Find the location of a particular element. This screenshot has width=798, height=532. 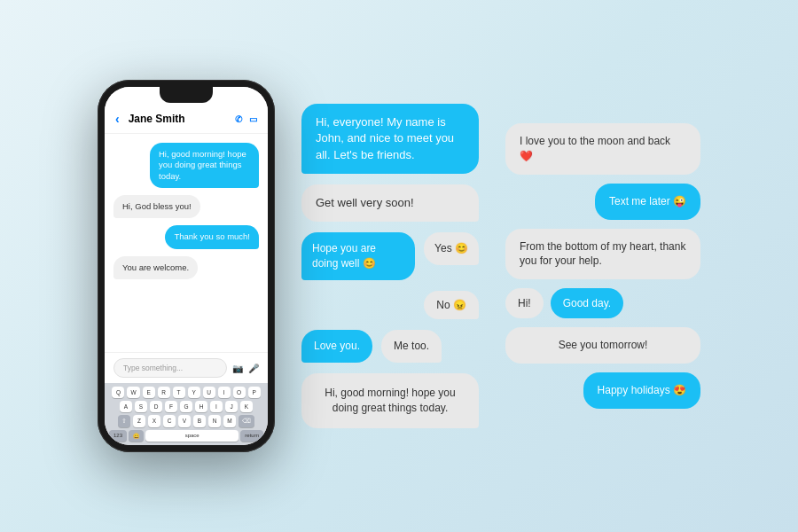

key-backspace: ⌫ is located at coordinates (246, 421).